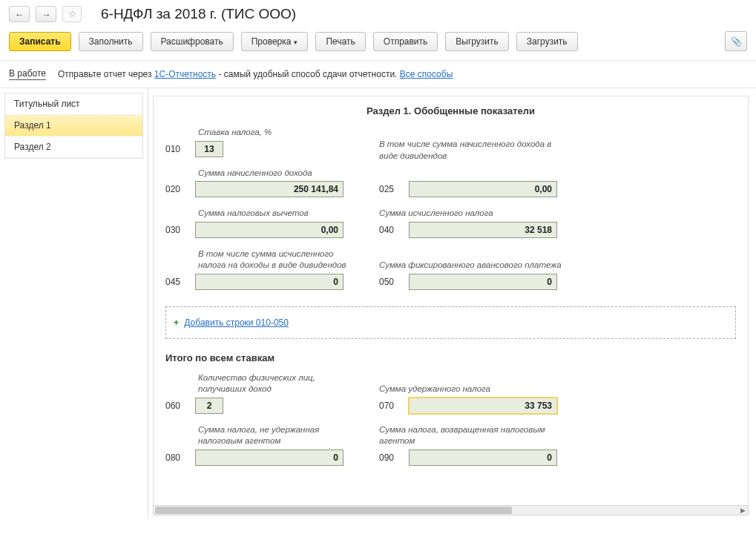 This screenshot has width=756, height=540. I want to click on favorite-button: ☆, so click(72, 14).